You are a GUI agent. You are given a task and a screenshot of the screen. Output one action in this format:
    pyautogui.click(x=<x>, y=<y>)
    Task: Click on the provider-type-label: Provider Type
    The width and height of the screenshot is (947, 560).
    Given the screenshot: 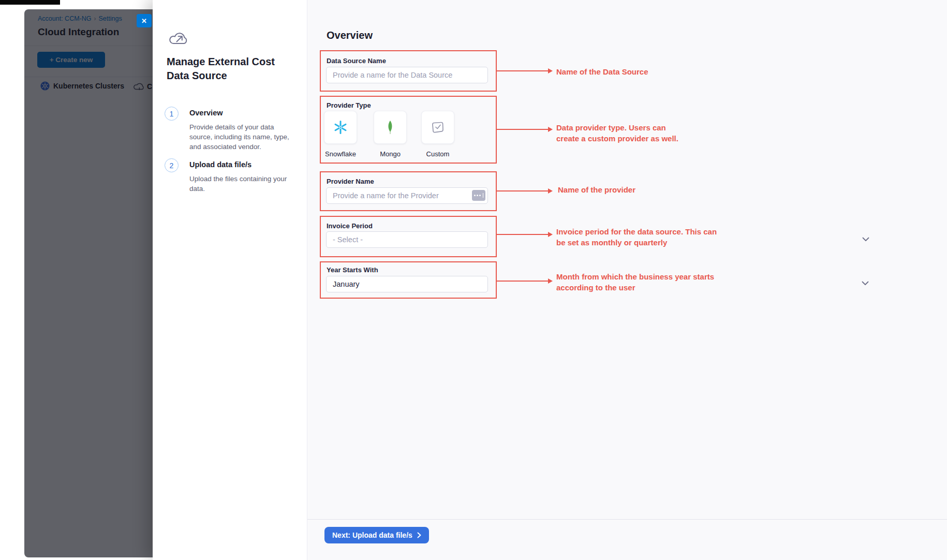 What is the action you would take?
    pyautogui.click(x=349, y=106)
    